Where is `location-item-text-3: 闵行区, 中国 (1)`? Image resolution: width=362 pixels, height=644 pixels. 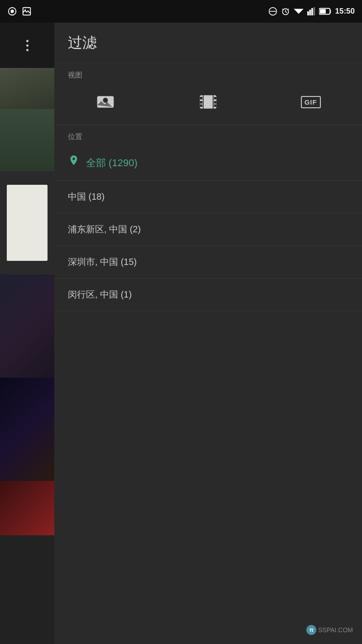 location-item-text-3: 闵行区, 中国 (1) is located at coordinates (100, 294).